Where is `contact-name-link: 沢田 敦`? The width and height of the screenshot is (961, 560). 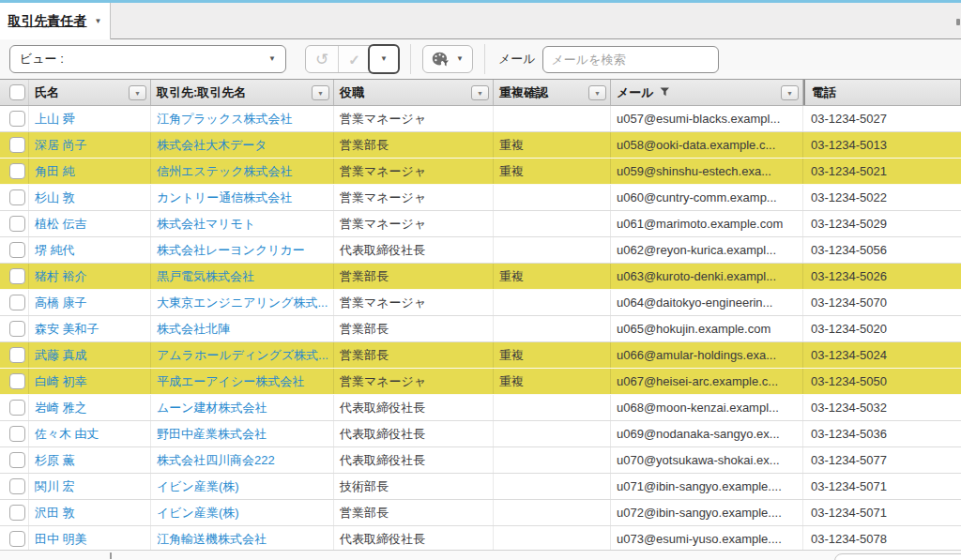
contact-name-link: 沢田 敦 is located at coordinates (54, 513).